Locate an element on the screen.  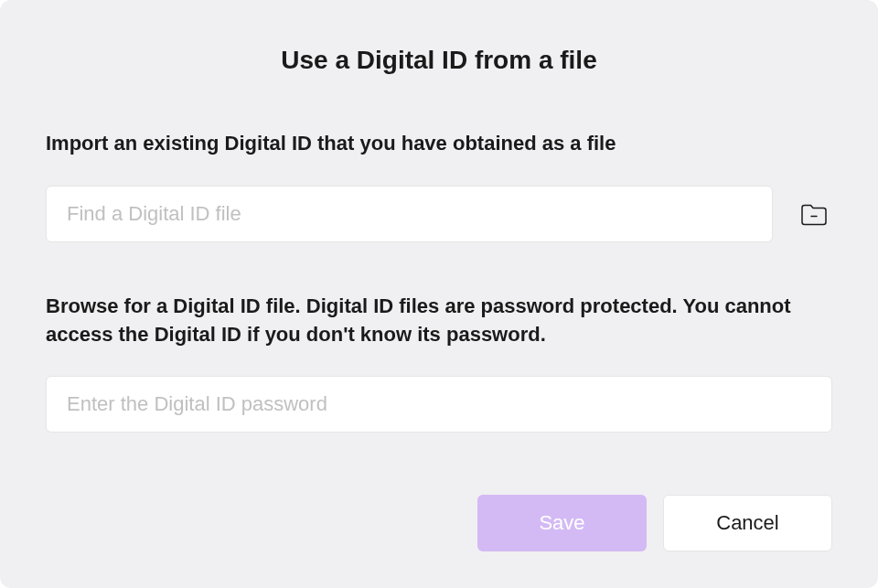
folder-icon is located at coordinates (814, 214).